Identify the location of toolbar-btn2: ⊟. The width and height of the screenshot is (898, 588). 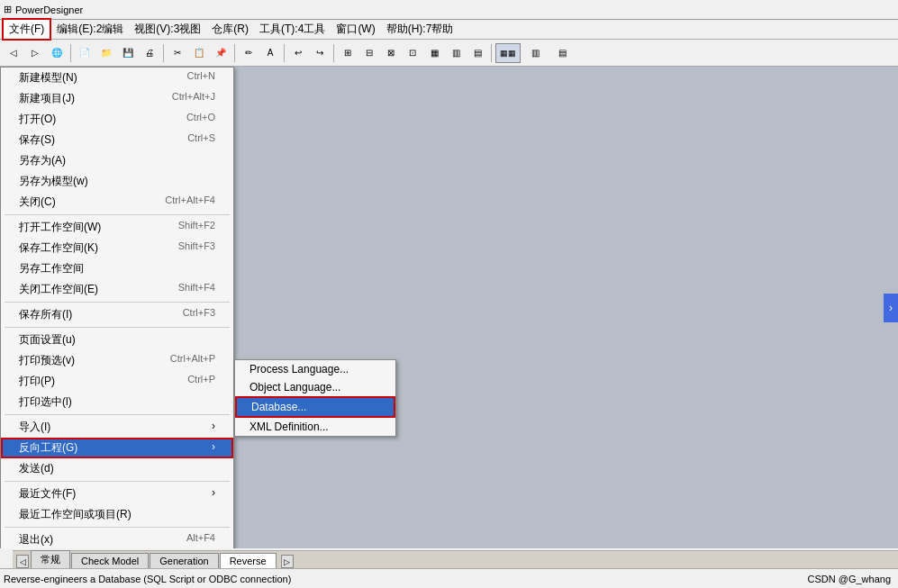
(369, 53).